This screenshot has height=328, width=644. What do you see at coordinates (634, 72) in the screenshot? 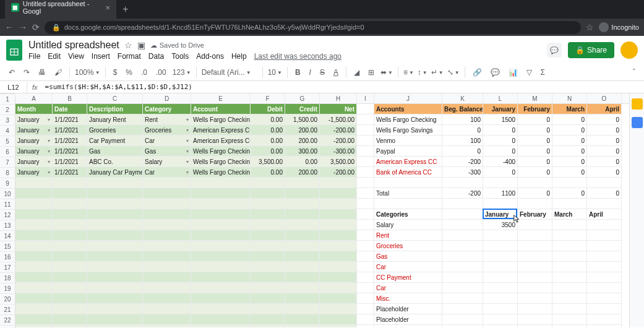
I see `collapse-toolbar-icon: ˆ` at bounding box center [634, 72].